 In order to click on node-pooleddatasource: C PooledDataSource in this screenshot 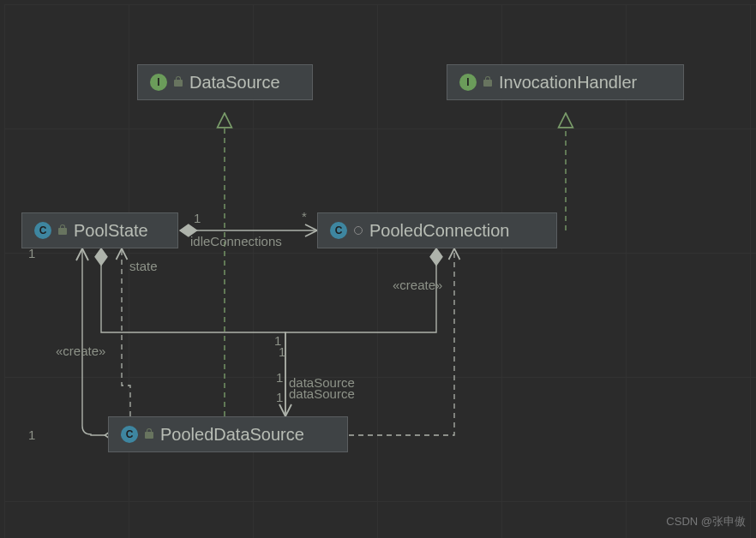, I will do `click(228, 434)`.